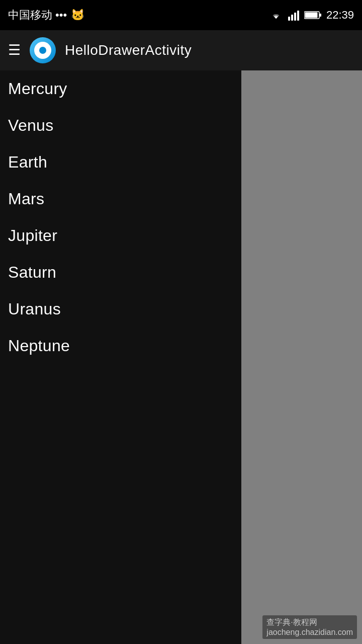 The image size is (362, 644). Describe the element at coordinates (121, 89) in the screenshot. I see `list-item: Mercury` at that location.